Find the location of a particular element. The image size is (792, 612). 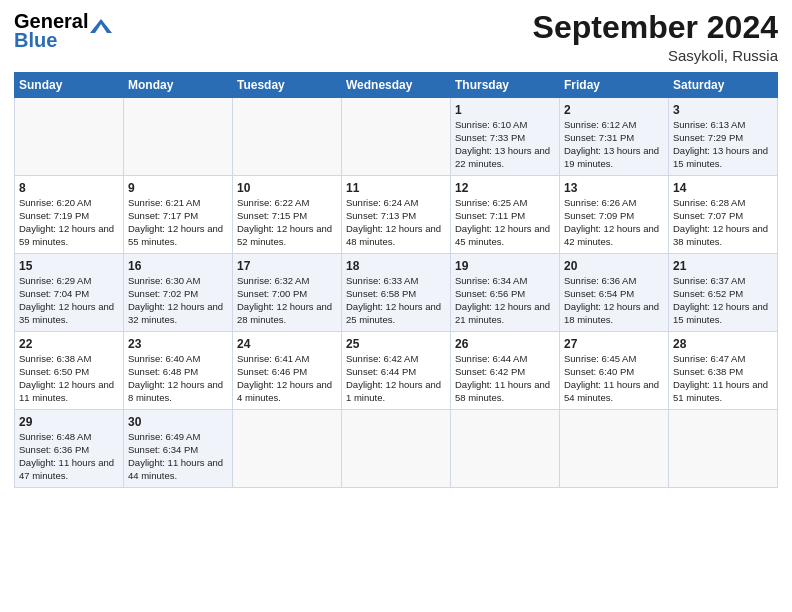

daylight-text: Daylight: 11 hours and 54 minutes. is located at coordinates (612, 391).